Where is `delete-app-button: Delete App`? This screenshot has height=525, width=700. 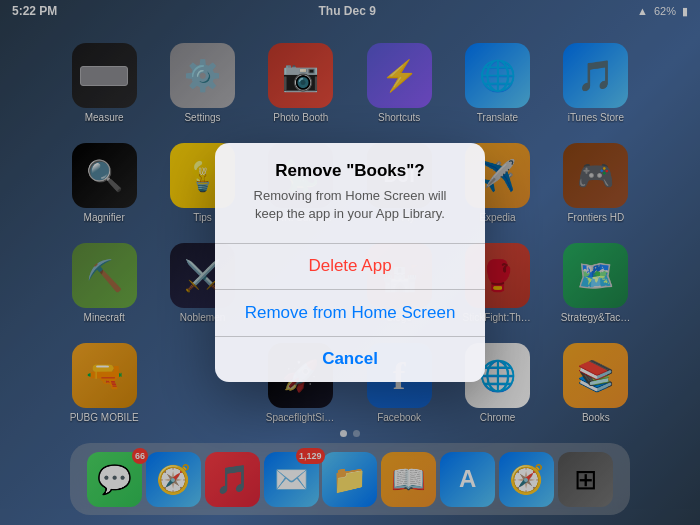 delete-app-button: Delete App is located at coordinates (350, 266).